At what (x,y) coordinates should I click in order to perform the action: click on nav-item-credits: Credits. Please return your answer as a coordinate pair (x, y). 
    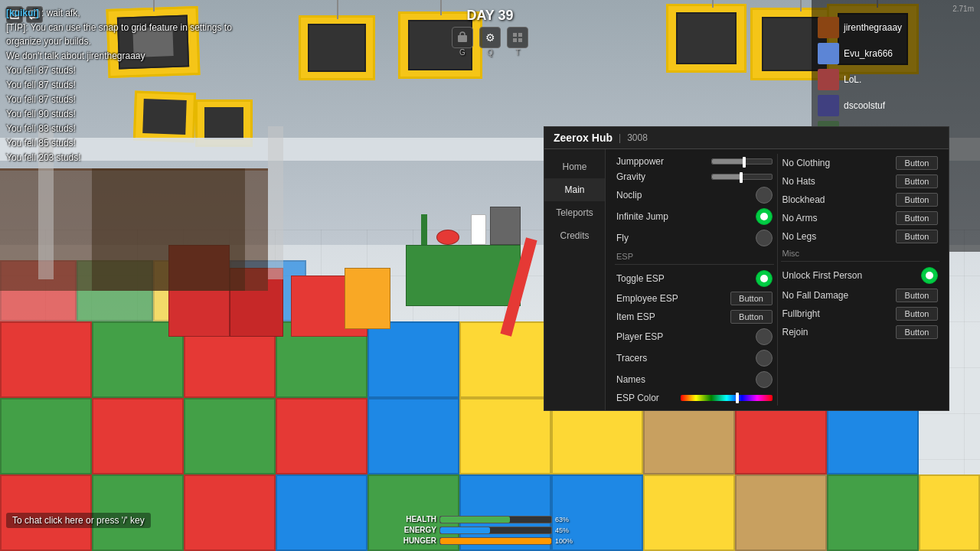
    Looking at the image, I should click on (574, 236).